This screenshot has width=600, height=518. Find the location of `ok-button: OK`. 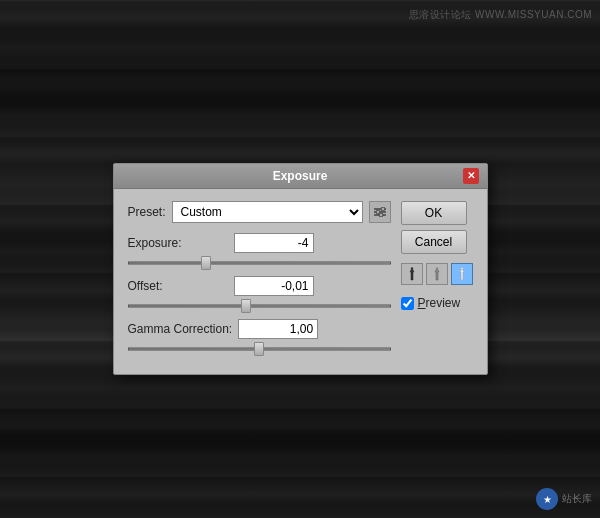

ok-button: OK is located at coordinates (434, 213).